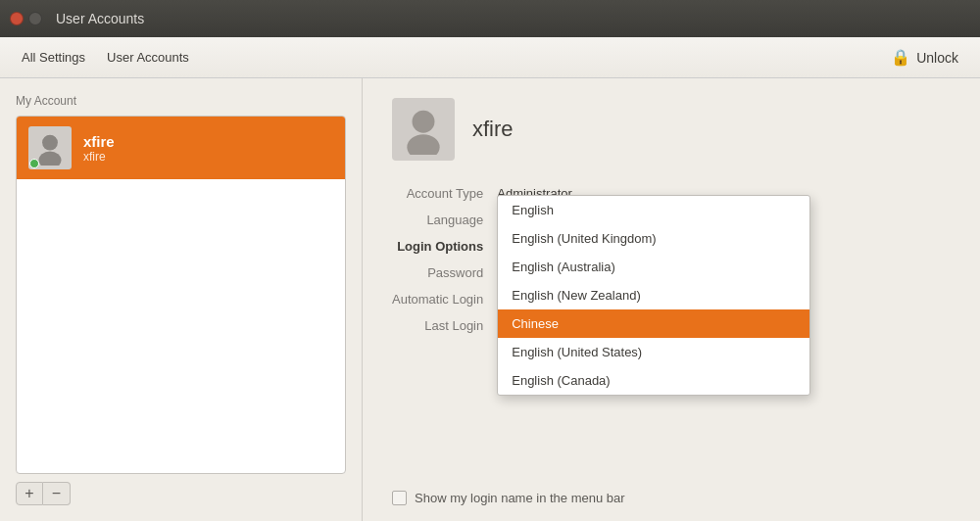 The image size is (980, 521). I want to click on toolbar: All Settings User Accounts 🔒 Unlock, so click(490, 58).